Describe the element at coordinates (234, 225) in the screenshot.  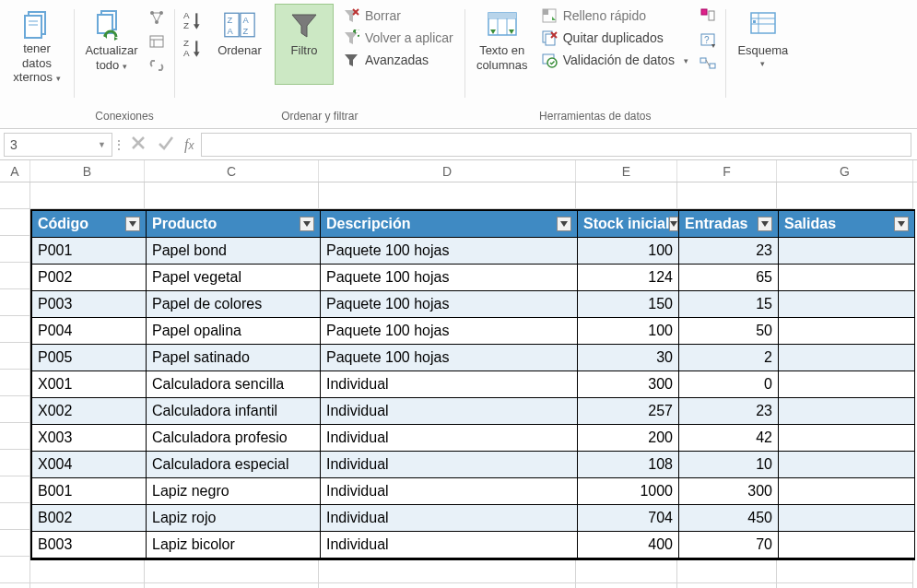
I see `table-header: Producto` at that location.